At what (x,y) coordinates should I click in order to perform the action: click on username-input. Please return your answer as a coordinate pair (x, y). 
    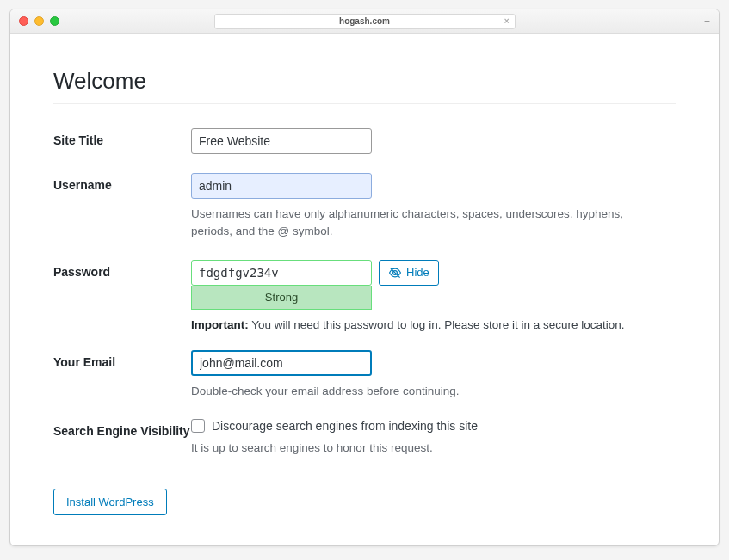
    Looking at the image, I should click on (281, 186).